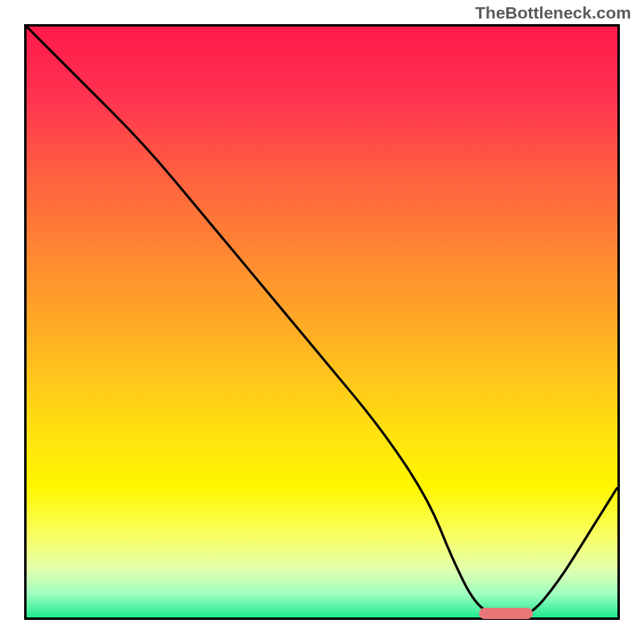 This screenshot has width=644, height=644. Describe the element at coordinates (553, 13) in the screenshot. I see `watermark-label: TheBottleneck.com` at that location.